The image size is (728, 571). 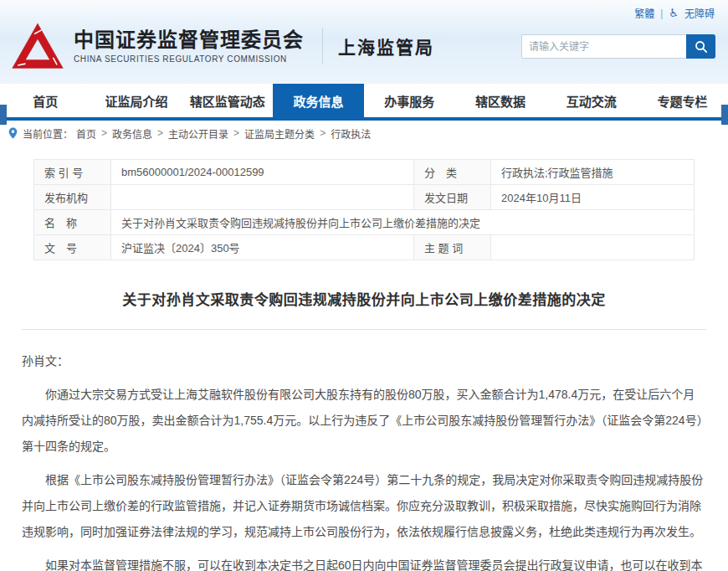 What do you see at coordinates (45, 100) in the screenshot?
I see `nav-item-home: 首页` at bounding box center [45, 100].